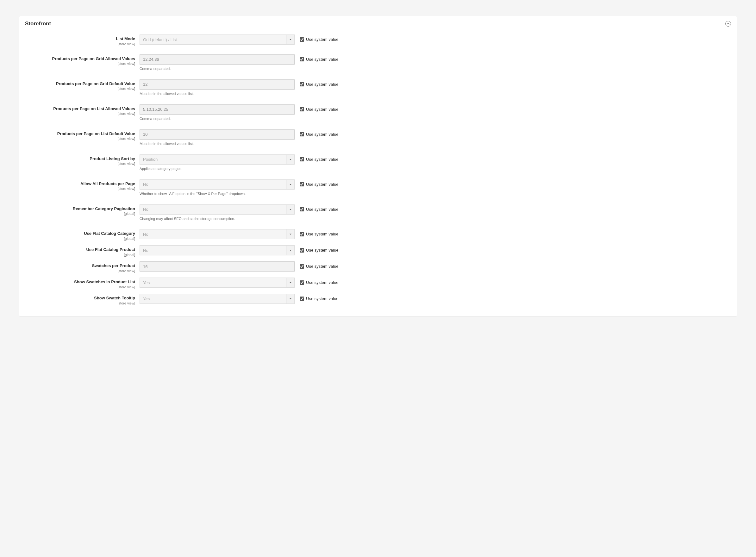 The width and height of the screenshot is (756, 557). Describe the element at coordinates (38, 24) in the screenshot. I see `panel-title: Storefront` at that location.